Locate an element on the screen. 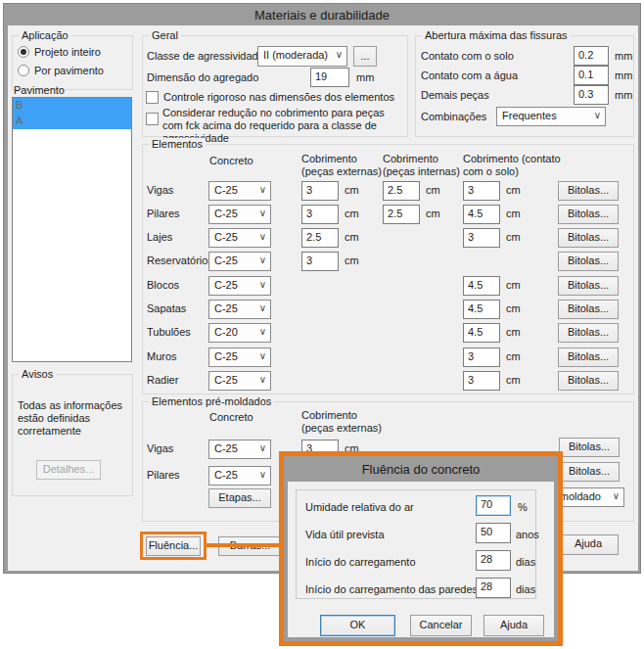  group-elementos-legend: Elementos is located at coordinates (177, 144).